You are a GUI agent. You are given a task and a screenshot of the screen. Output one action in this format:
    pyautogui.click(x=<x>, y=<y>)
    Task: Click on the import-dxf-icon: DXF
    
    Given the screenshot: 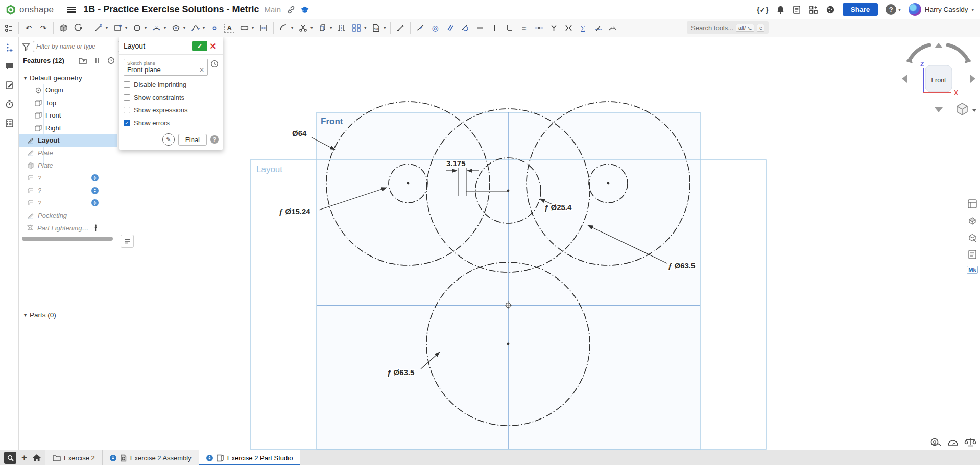 What is the action you would take?
    pyautogui.click(x=376, y=28)
    